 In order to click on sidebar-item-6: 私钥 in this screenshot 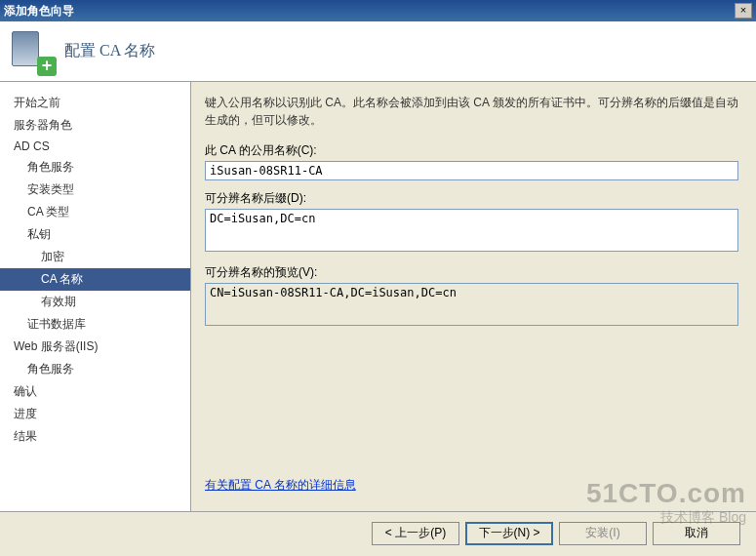, I will do `click(96, 234)`.